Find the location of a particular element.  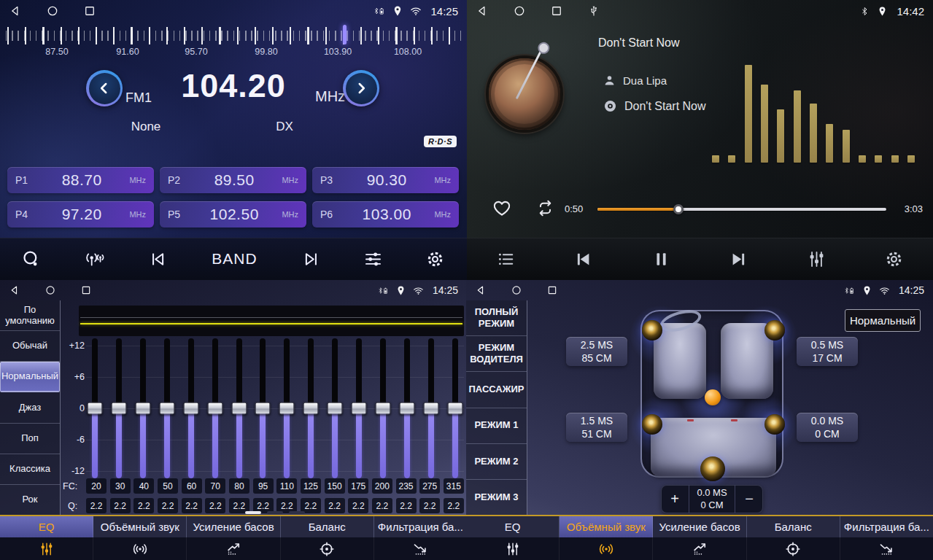

repeat-button is located at coordinates (546, 210).